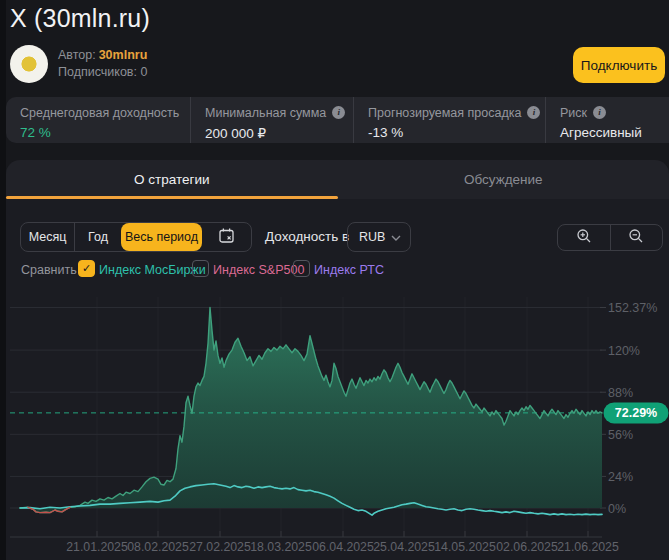  What do you see at coordinates (349, 270) in the screenshot?
I see `label-index-rts: Индекс РТС` at bounding box center [349, 270].